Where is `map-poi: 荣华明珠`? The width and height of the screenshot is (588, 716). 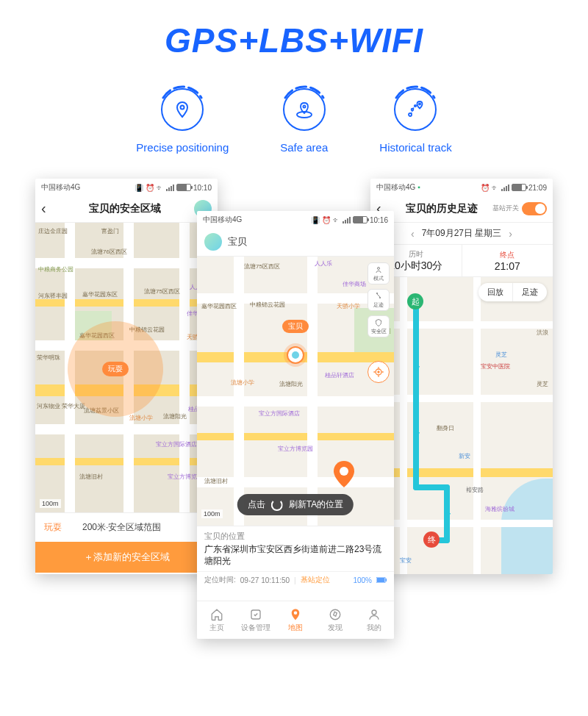 map-poi: 荣华明珠 is located at coordinates (49, 357).